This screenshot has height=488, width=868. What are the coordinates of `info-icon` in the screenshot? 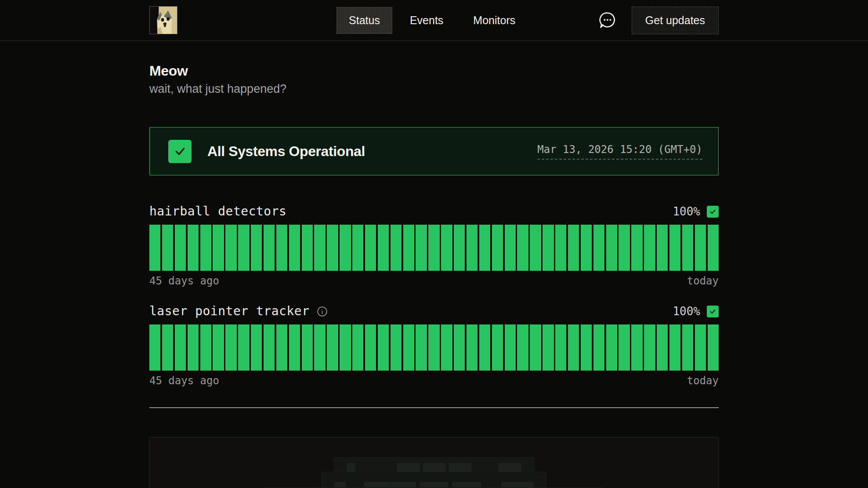 It's located at (322, 311).